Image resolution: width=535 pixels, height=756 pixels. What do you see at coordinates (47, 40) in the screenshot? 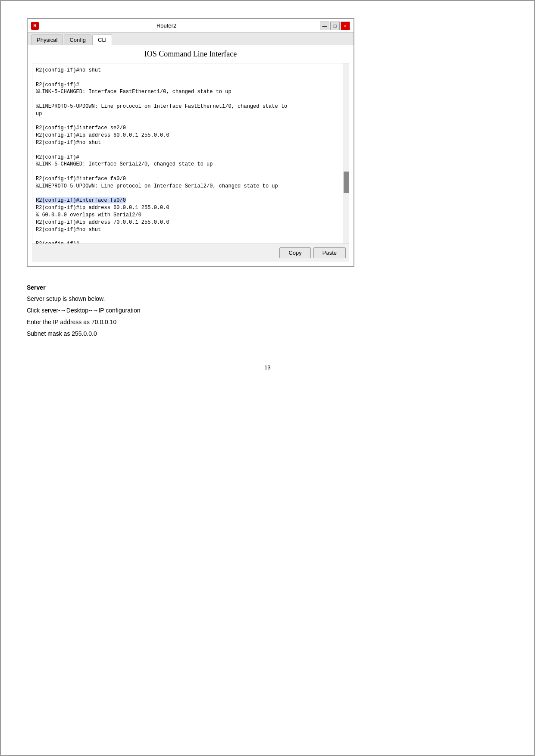
I see `tab-physical: Physical` at bounding box center [47, 40].